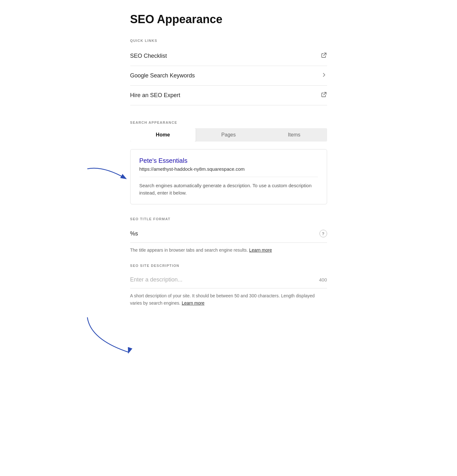 The image size is (457, 476). Describe the element at coordinates (229, 266) in the screenshot. I see `seo-site-description-label: SEO SITE DESCRIPTION` at that location.